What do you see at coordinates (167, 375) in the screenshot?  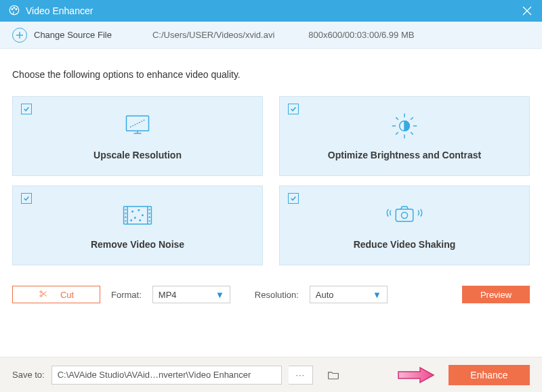 I see `save-path-field: C:\AVAide Studio\AVAid…nverter\Video Enh…` at bounding box center [167, 375].